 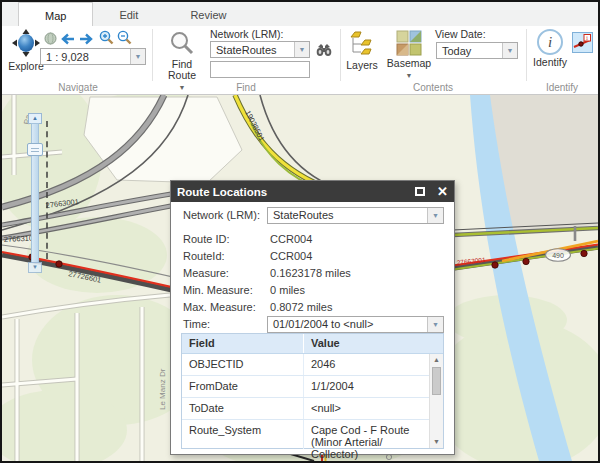 I want to click on cell-field: ToDate, so click(x=243, y=408).